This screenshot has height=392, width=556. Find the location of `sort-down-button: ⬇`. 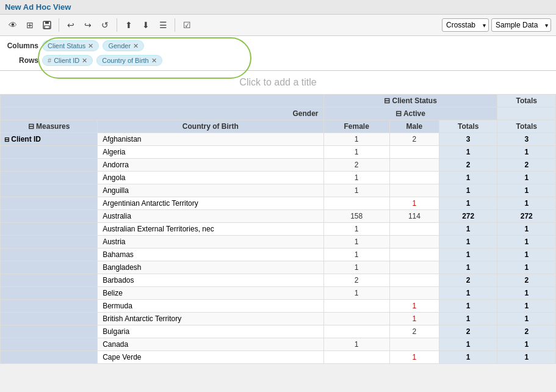

sort-down-button: ⬇ is located at coordinates (146, 25).